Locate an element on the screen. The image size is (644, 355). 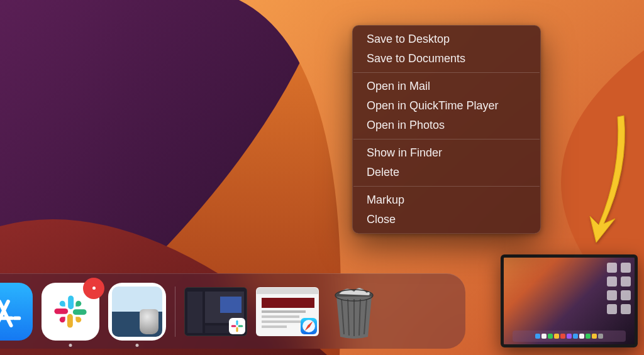
menu-open-in-mail: Open in Mail is located at coordinates (447, 87).